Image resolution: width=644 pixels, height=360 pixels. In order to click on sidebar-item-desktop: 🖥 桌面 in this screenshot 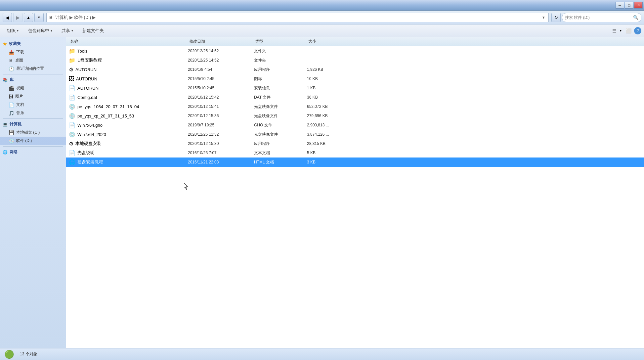, I will do `click(33, 60)`.